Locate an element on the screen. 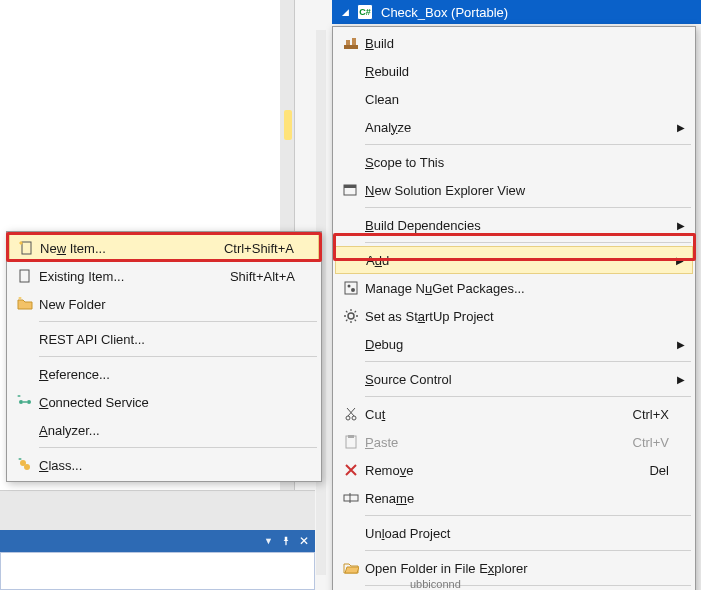 This screenshot has height=590, width=701. menu-remove: Remove Del is located at coordinates (514, 470).